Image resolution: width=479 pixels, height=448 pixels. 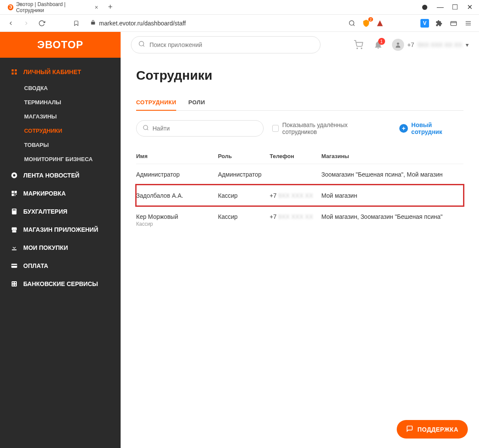 What do you see at coordinates (226, 45) in the screenshot?
I see `app-search` at bounding box center [226, 45].